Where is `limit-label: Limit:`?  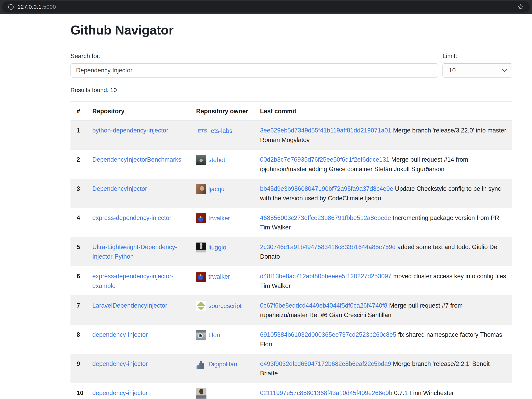 limit-label: Limit: is located at coordinates (477, 56).